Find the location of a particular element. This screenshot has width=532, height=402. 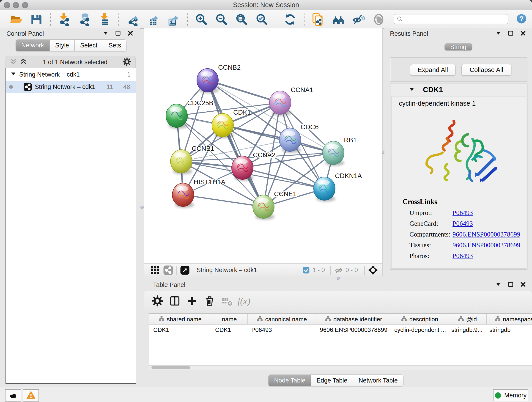

protein-section-header: CDK1 is located at coordinates (459, 90).